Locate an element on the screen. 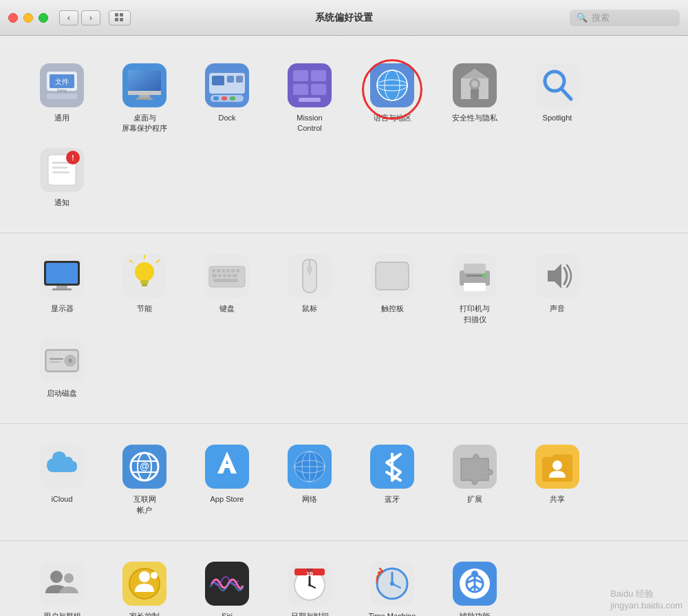 Image resolution: width=688 pixels, height=616 pixels. nav-buttons: ‹ › is located at coordinates (80, 18).